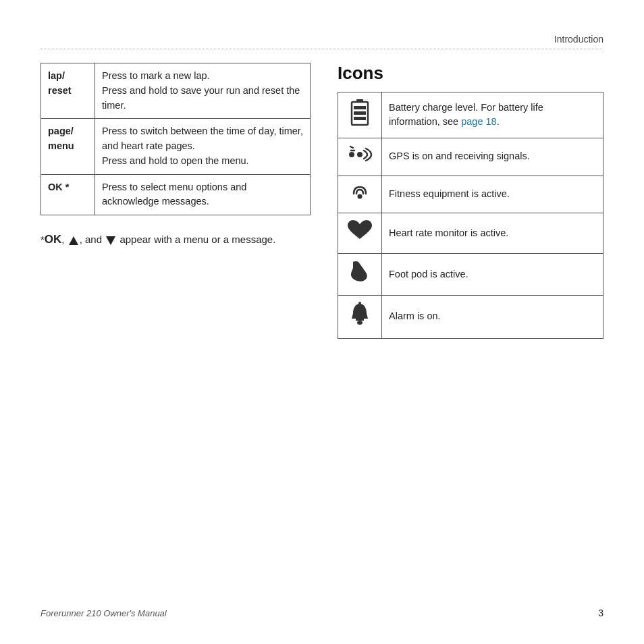 The width and height of the screenshot is (644, 644). What do you see at coordinates (322, 613) in the screenshot?
I see `page-footer: Forerunner 210 Owner's Manual 3` at bounding box center [322, 613].